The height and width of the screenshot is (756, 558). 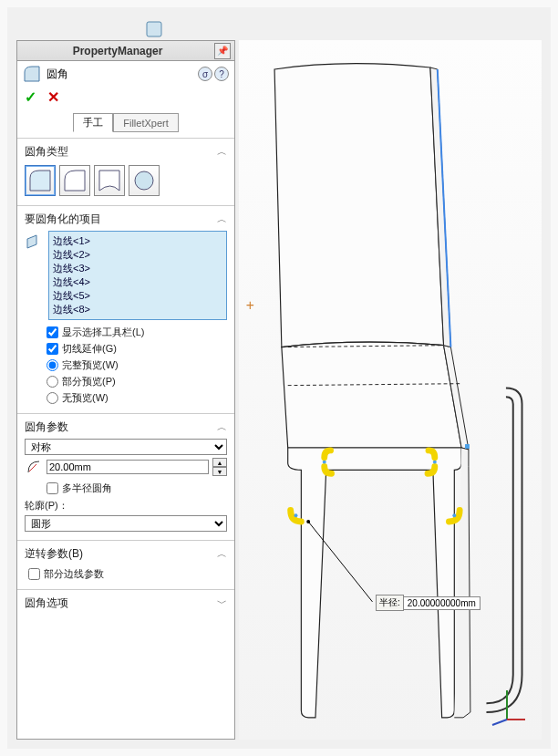 What do you see at coordinates (126, 219) in the screenshot?
I see `section-header-items: 要圆角化的项目 ︿` at bounding box center [126, 219].